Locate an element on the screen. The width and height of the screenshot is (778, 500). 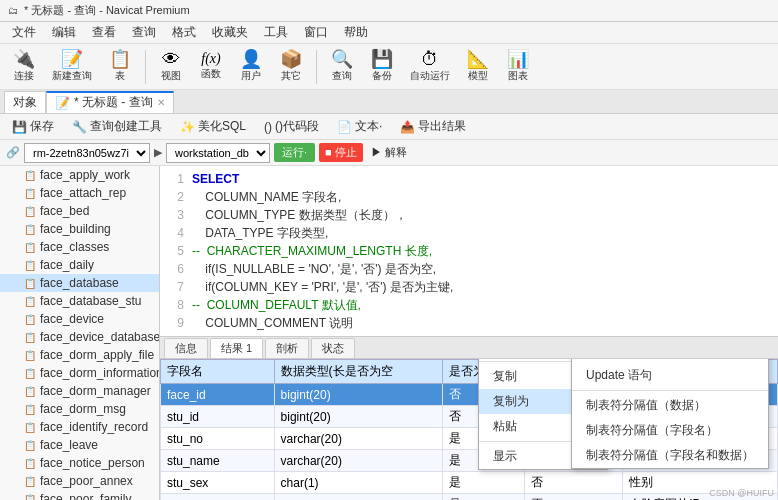
sidebar-item-face_leave: 📋face_leave is located at coordinates (80, 445).